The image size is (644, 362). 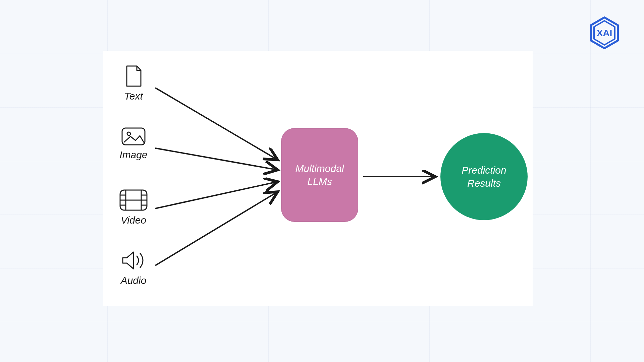 I want to click on output-line2: Results, so click(x=484, y=183).